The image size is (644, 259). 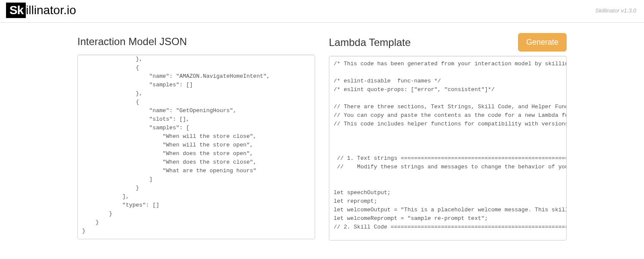 I want to click on interaction-model-title: Interaction Model JSON, so click(x=132, y=42).